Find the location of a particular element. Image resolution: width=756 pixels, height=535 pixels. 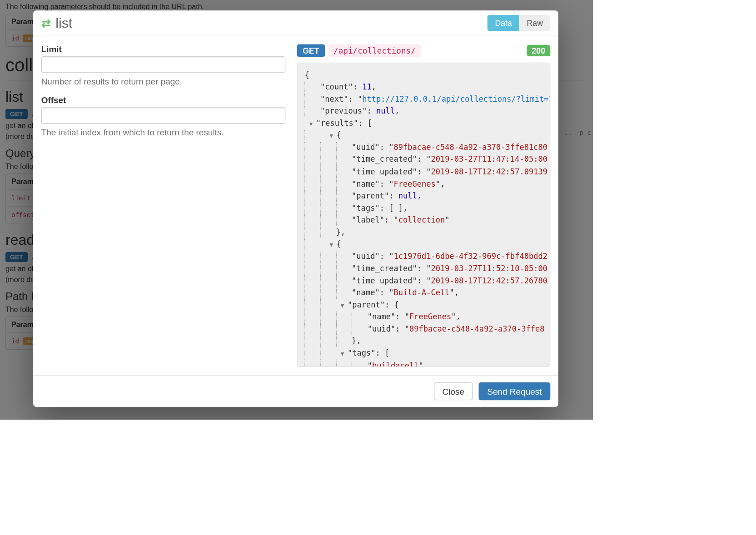

swap-icon: ⇄ is located at coordinates (46, 23).